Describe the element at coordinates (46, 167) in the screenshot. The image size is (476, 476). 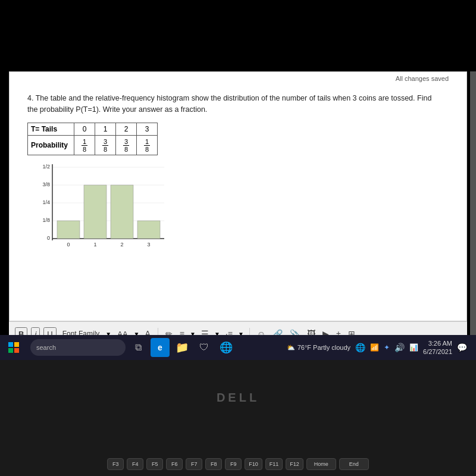
I see `svg-text: 1/2` at that location.